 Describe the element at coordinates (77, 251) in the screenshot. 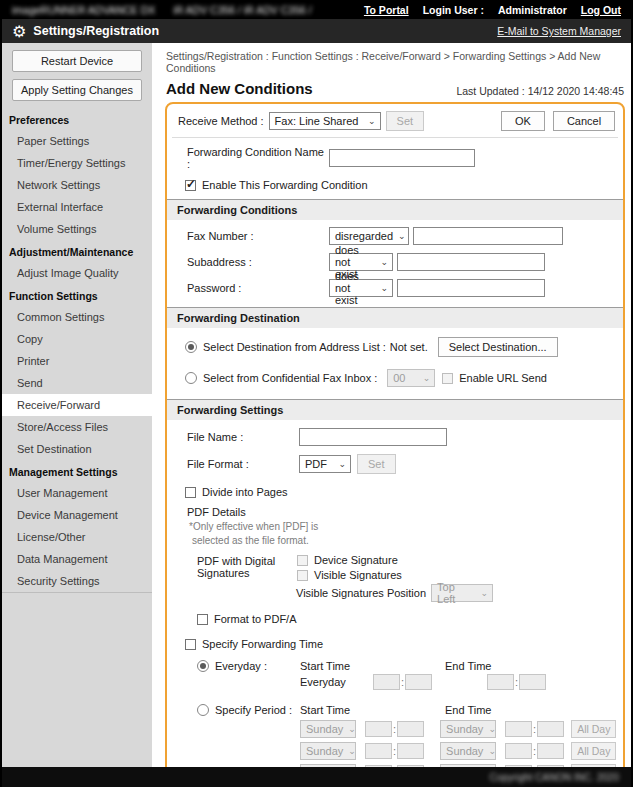

I see `sidebar-section-header: Adjustment/Maintenance` at that location.